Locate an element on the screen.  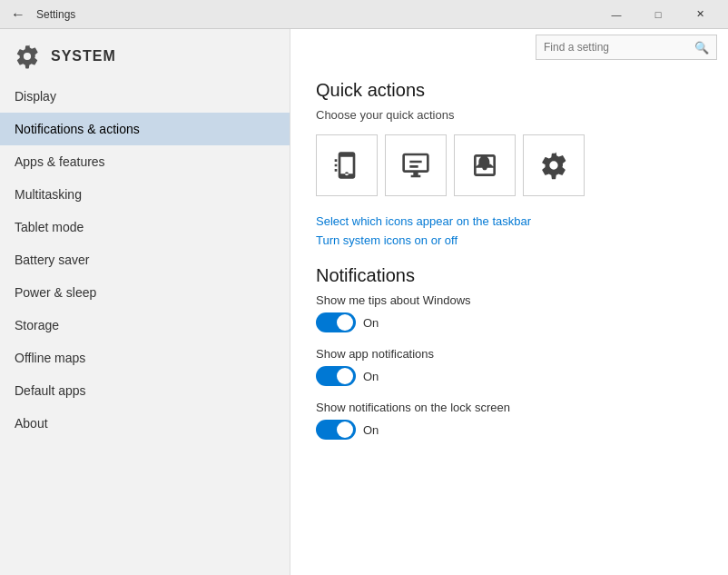
sidebar-header: SYSTEM is located at coordinates (145, 55).